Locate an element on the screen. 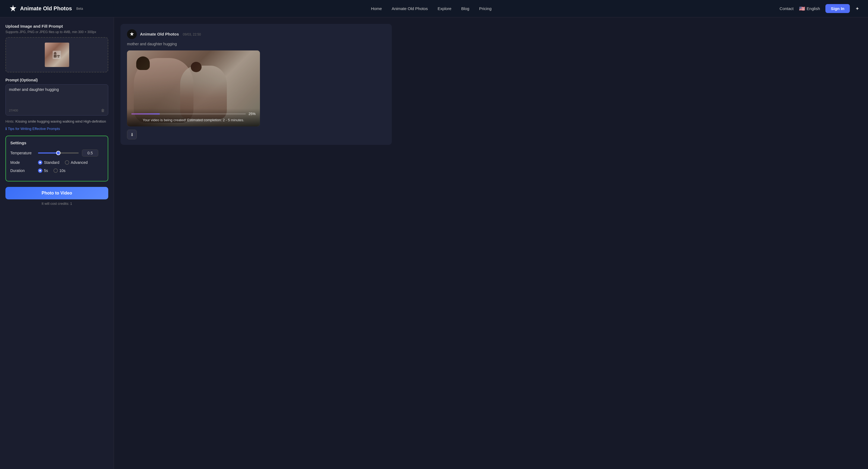  duration-radio-group: 5s 10s is located at coordinates (52, 170).